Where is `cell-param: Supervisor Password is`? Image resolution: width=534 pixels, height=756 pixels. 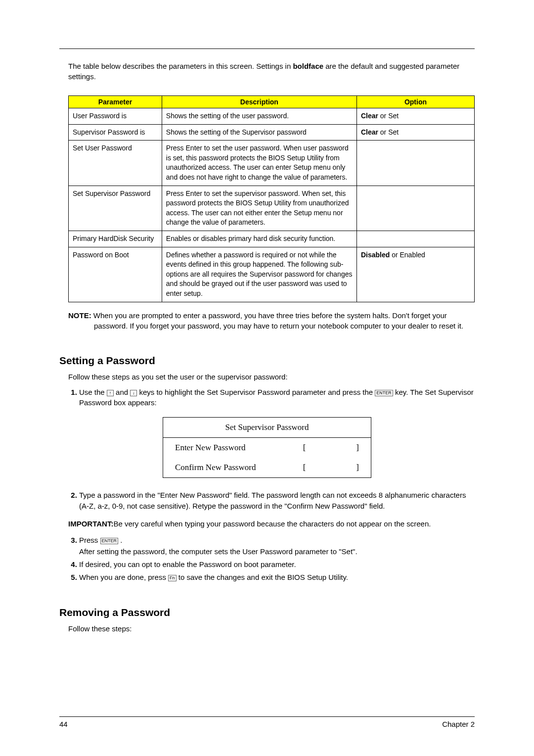
cell-param: Supervisor Password is is located at coordinates (116, 133).